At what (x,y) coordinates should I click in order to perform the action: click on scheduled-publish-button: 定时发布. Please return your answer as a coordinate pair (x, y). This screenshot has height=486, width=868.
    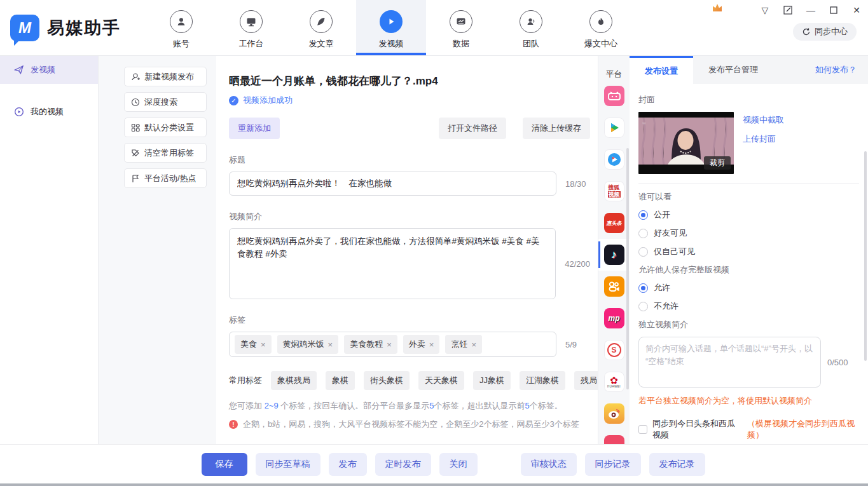
    Looking at the image, I should click on (403, 464).